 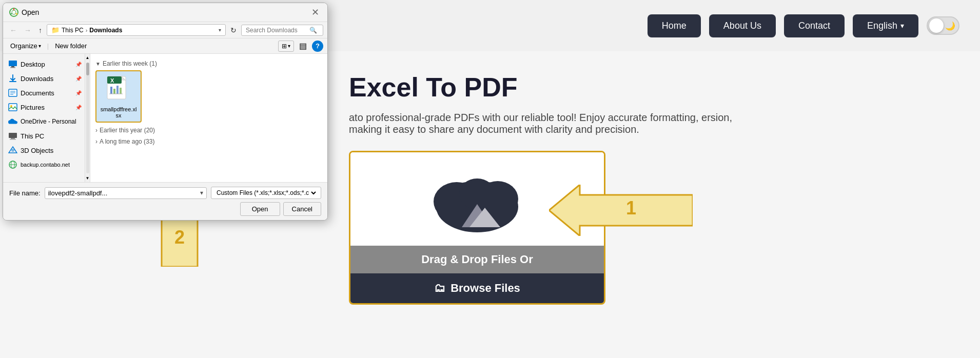 I want to click on path-downloads: Downloads, so click(x=106, y=30).